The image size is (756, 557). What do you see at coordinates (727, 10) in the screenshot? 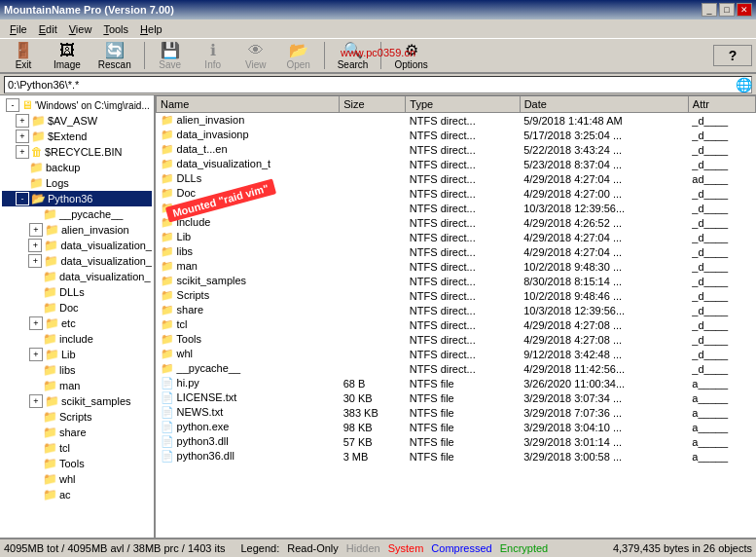
I see `maximize-button: □` at bounding box center [727, 10].